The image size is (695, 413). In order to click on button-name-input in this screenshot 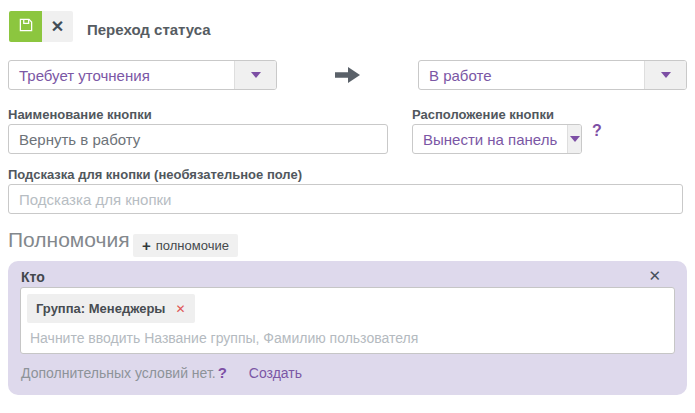, I will do `click(198, 139)`.